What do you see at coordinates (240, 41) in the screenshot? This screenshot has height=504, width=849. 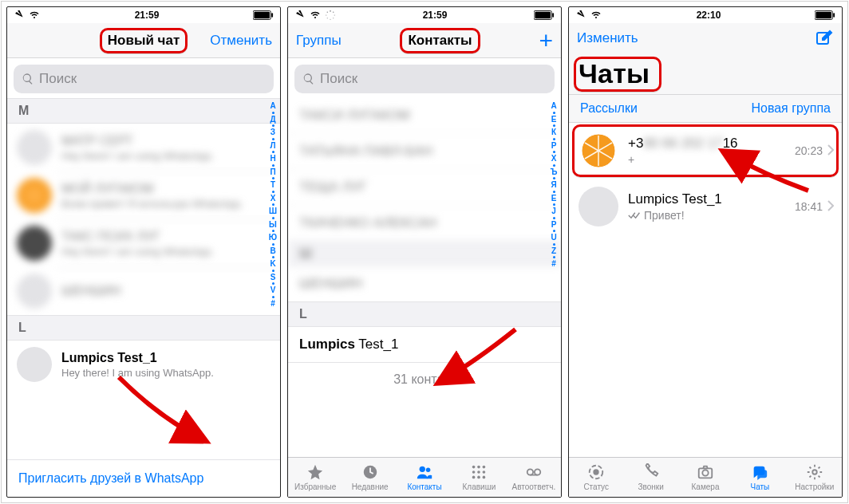 I see `cancel-button: Отменить` at bounding box center [240, 41].